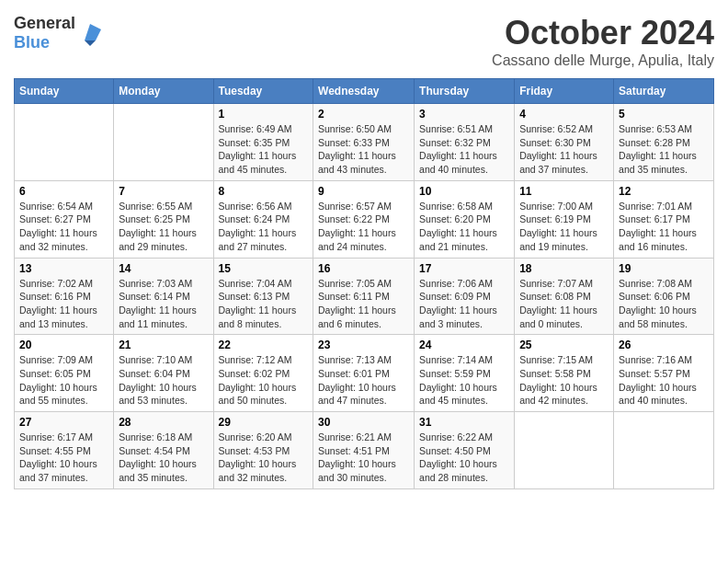  Describe the element at coordinates (564, 219) in the screenshot. I see `calendar-cell: 11Sunrise: 7:00 AM Sunset: 6:19 PM Dayli…` at that location.